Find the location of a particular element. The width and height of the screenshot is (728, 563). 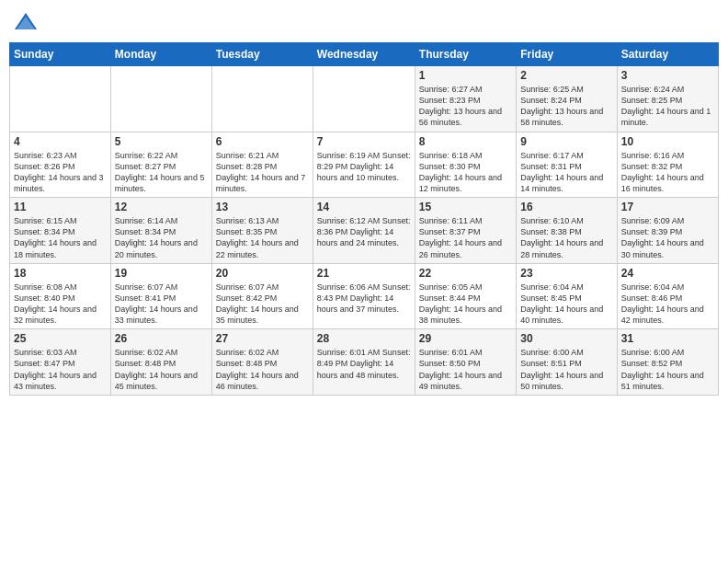

logo is located at coordinates (28, 22).